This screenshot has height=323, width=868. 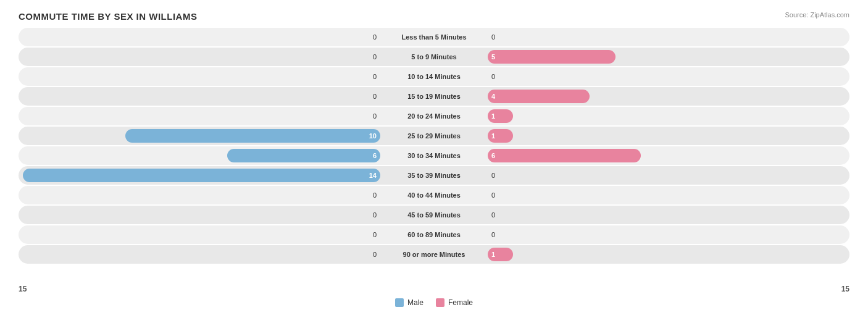 What do you see at coordinates (493, 156) in the screenshot?
I see `female-value: 6` at bounding box center [493, 156].